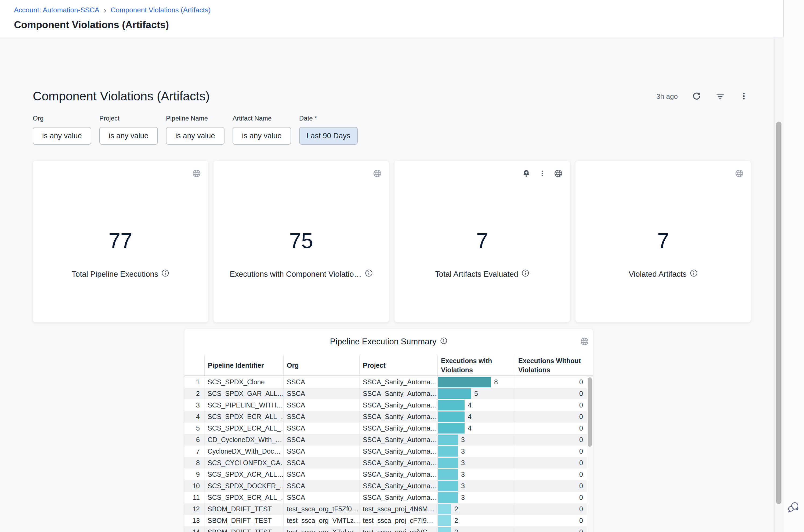 This screenshot has width=804, height=532. What do you see at coordinates (329, 136) in the screenshot?
I see `filter-date-value-button: Last 90 Days` at bounding box center [329, 136].